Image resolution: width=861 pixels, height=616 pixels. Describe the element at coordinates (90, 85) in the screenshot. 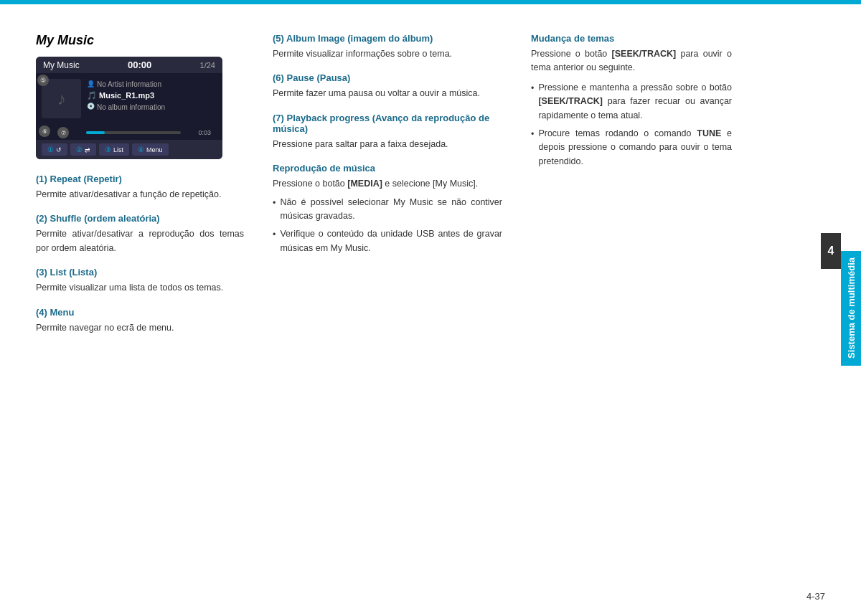

I see `person-icon: 👤` at that location.